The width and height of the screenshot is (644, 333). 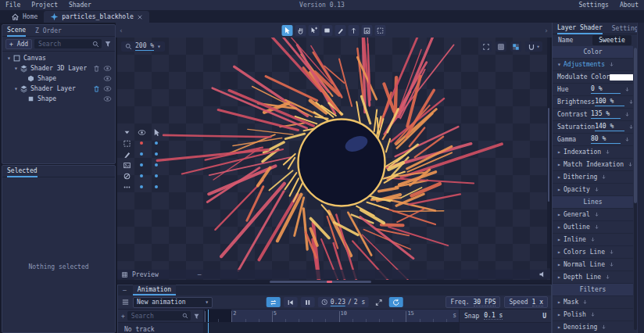 I want to click on tool-hand, so click(x=301, y=30).